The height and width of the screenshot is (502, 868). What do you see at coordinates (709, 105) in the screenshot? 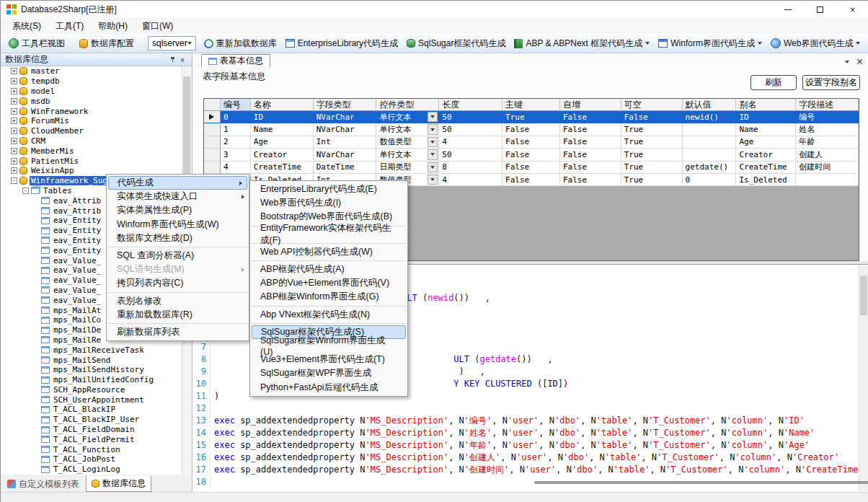
I see `column-header: 默认值` at bounding box center [709, 105].